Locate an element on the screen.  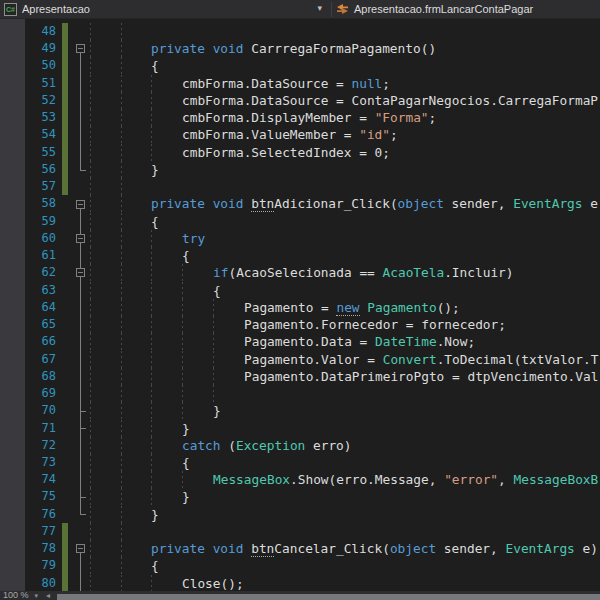
code-text: Pagamento.DataPrimeiroPgto = dtpVencimen… is located at coordinates (421, 376).